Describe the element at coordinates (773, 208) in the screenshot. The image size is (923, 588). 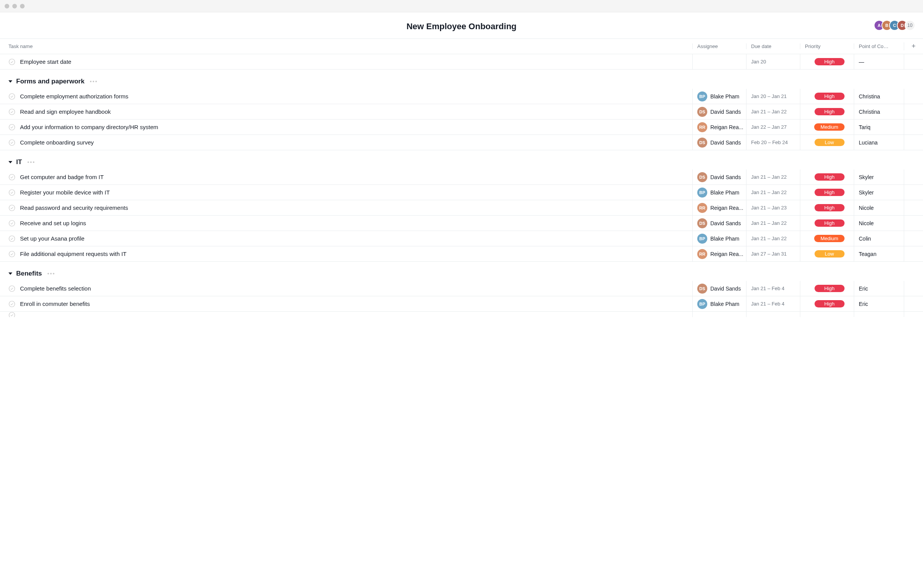
I see `due-cell: Jan 21 – Jan 23` at that location.